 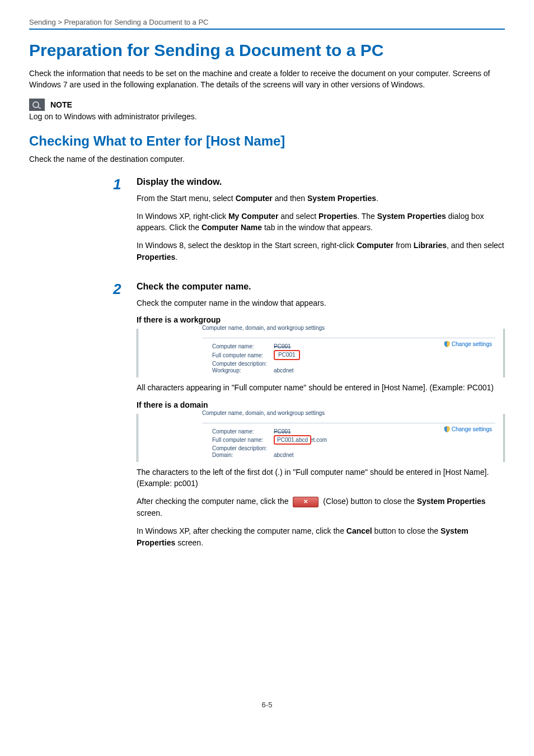 I want to click on step2-heading: Check the computer name., so click(x=321, y=287).